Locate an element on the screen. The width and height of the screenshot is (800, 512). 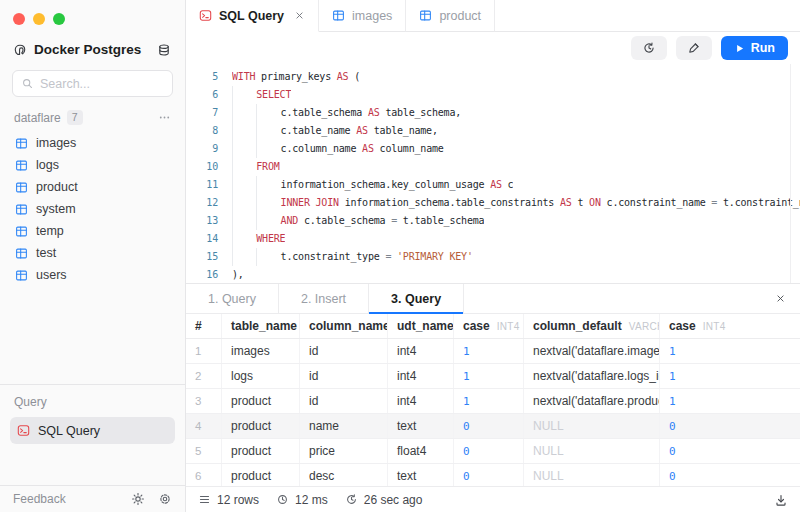
tab-images: images is located at coordinates (362, 16).